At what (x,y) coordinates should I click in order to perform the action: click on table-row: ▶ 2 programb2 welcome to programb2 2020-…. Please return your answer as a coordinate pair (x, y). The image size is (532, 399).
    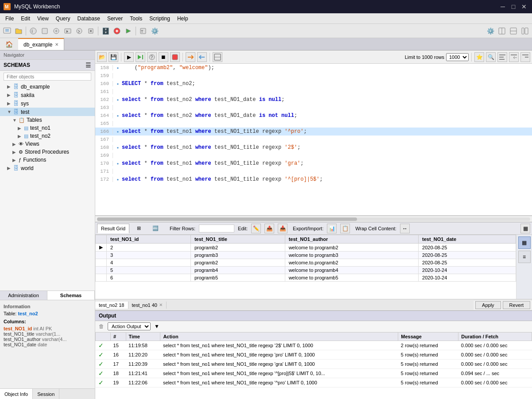
    Looking at the image, I should click on (306, 248).